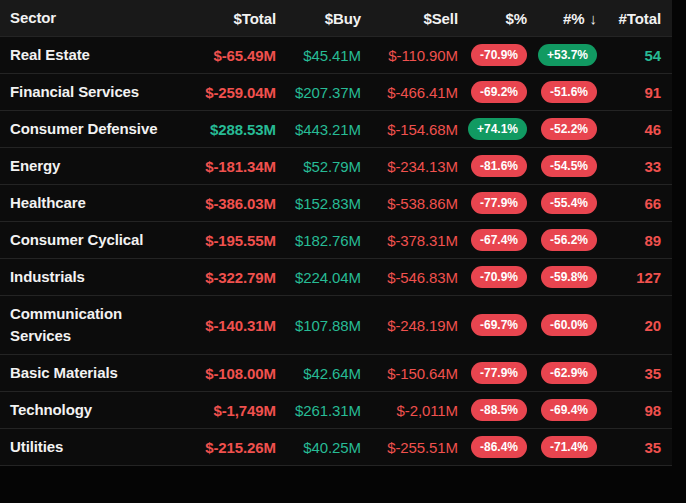  I want to click on table-row: Basic Materials$-108.00M$42.64M$-150.64M…, so click(336, 374).